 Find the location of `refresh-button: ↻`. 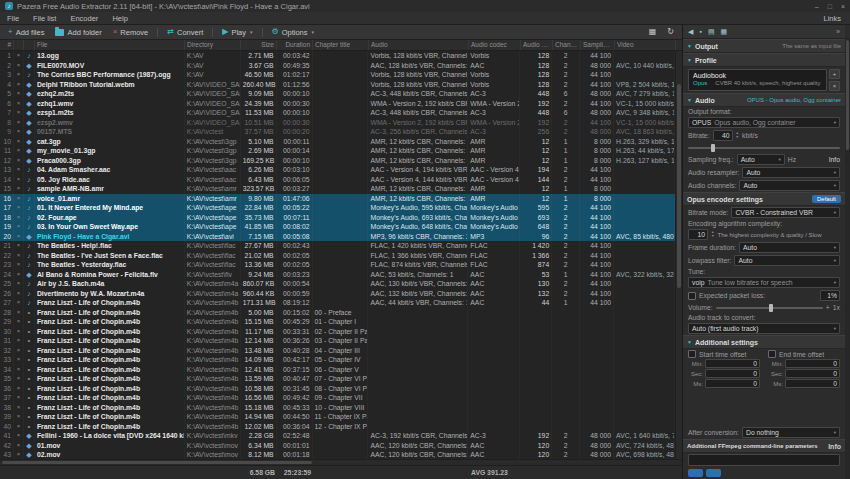

refresh-button: ↻ is located at coordinates (670, 32).